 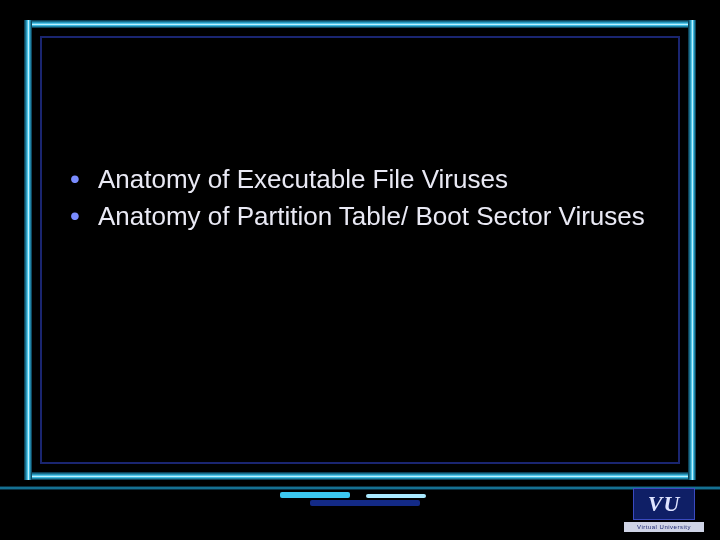 What do you see at coordinates (664, 504) in the screenshot?
I see `logo-mark: VU` at bounding box center [664, 504].